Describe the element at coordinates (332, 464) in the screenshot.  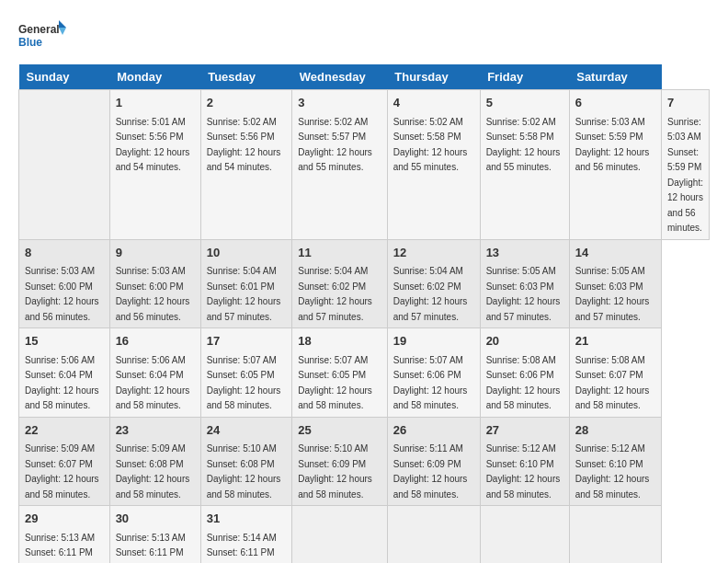
I see `sunset-info: Sunset: 6:09 PM` at that location.